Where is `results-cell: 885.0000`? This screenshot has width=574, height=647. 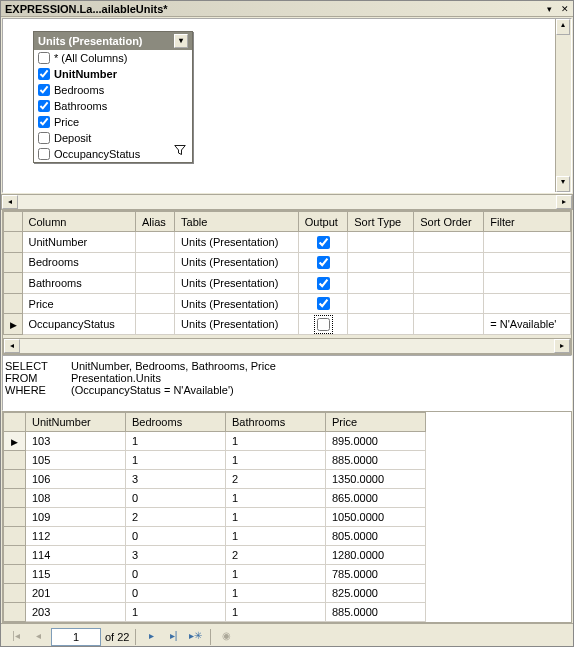
results-cell: 885.0000 is located at coordinates (376, 612).